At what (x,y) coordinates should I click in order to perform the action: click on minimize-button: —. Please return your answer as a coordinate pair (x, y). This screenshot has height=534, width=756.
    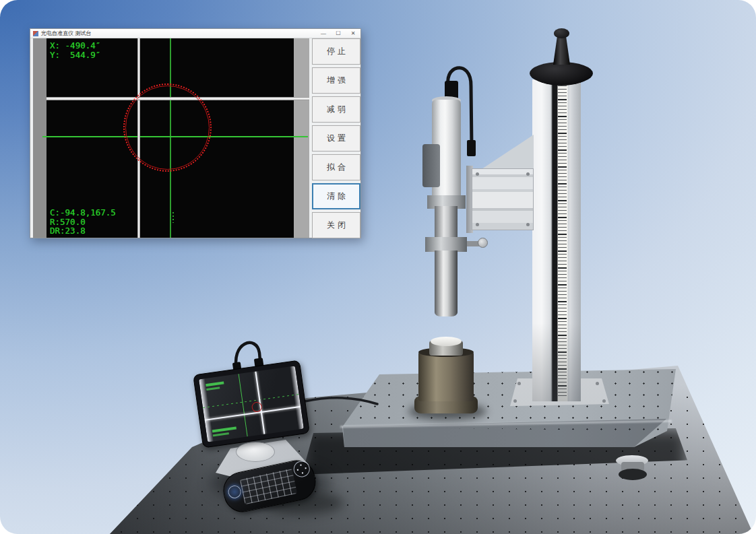
    Looking at the image, I should click on (323, 34).